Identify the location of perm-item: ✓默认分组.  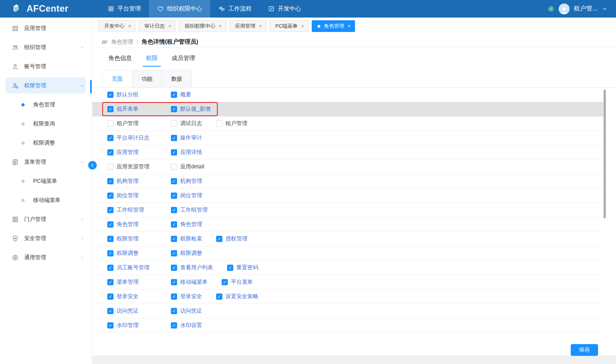
(139, 95).